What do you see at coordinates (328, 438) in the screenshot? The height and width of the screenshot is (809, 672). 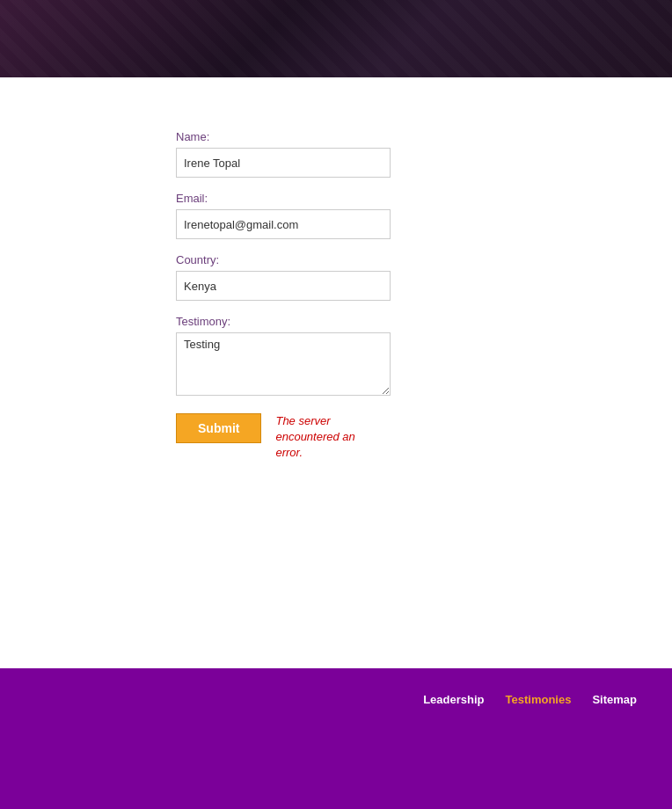 I see `error-message: The server encountered an error.` at bounding box center [328, 438].